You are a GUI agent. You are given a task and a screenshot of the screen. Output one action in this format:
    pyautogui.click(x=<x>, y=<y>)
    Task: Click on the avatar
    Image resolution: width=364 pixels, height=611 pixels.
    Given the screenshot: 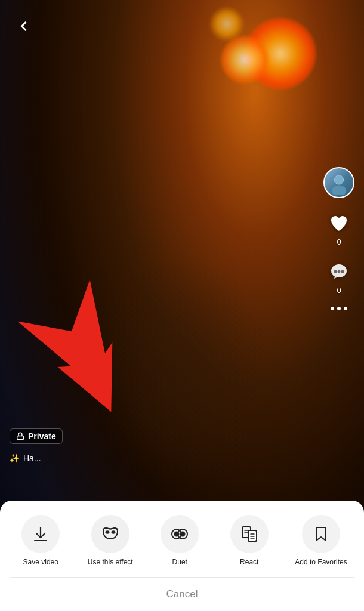 What is the action you would take?
    pyautogui.click(x=339, y=183)
    